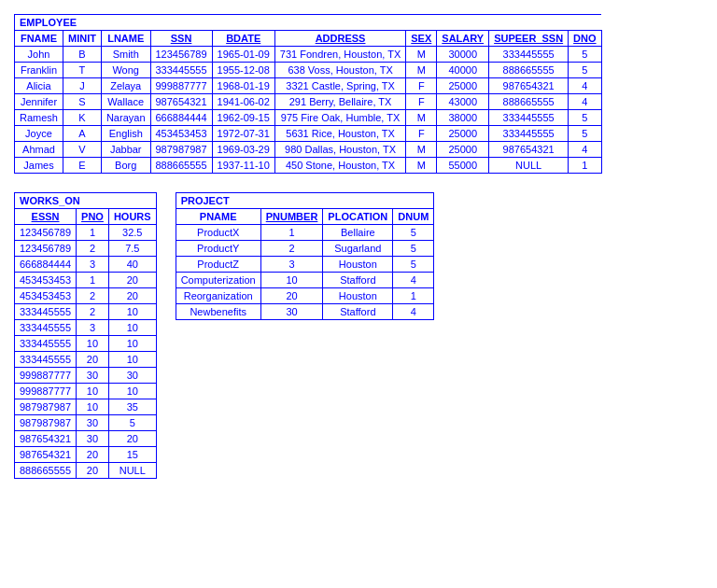 Image resolution: width=717 pixels, height=588 pixels. Describe the element at coordinates (340, 86) in the screenshot. I see `table-cell: 3321 Castle, Spring, TX` at that location.